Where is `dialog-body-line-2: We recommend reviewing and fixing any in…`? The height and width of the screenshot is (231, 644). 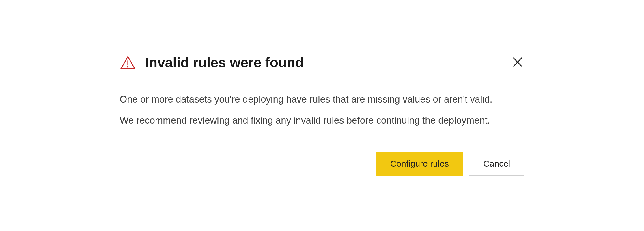
dialog-body-line-2: We recommend reviewing and fixing any in… is located at coordinates (322, 120).